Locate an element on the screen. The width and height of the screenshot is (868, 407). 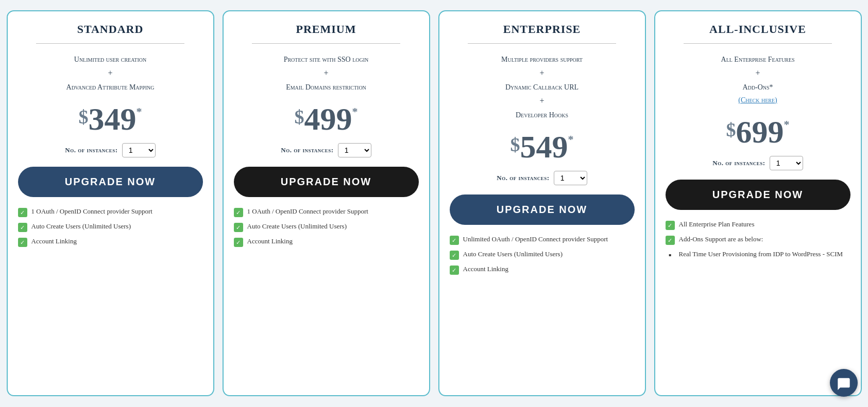
plan-title-enterprise: ENTERPRISE is located at coordinates (542, 29).